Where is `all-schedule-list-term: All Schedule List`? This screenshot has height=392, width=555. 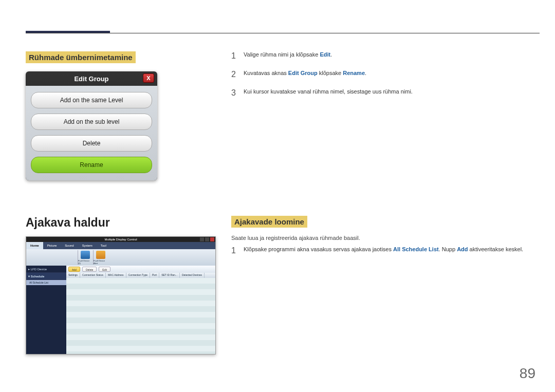
all-schedule-list-term: All Schedule List is located at coordinates (416, 249).